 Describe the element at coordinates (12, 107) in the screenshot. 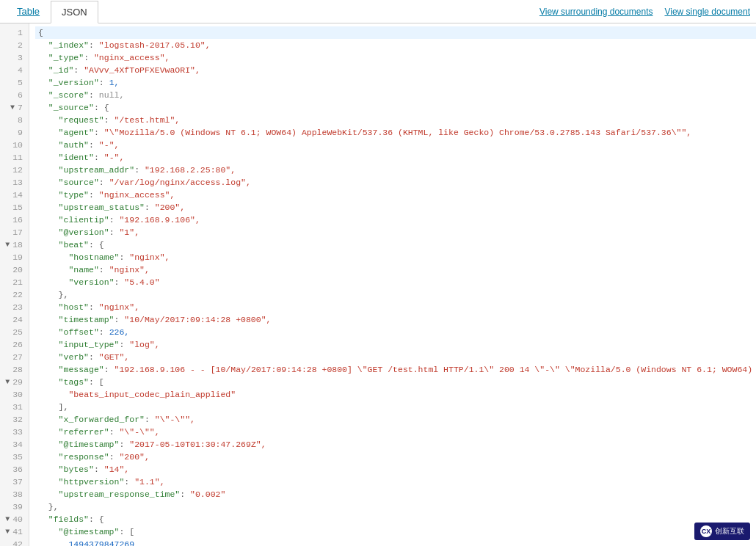

I see `collapse-toggle-7: ▼` at that location.